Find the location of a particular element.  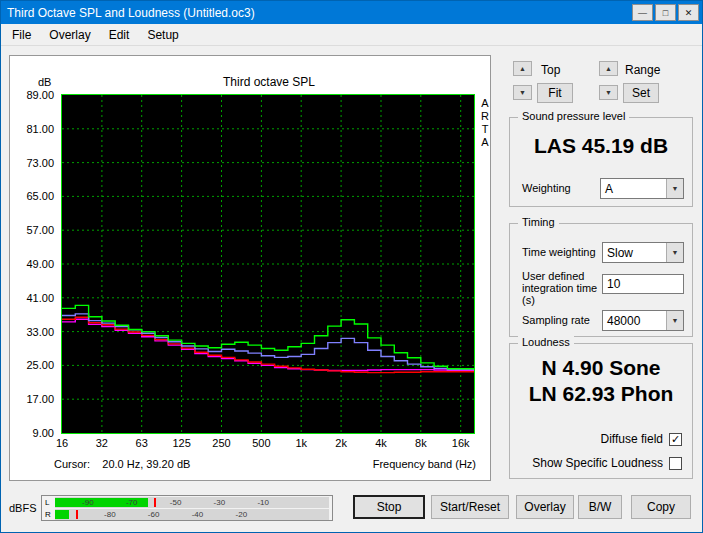

integration-time-label: User defined integration time (s) is located at coordinates (562, 288).